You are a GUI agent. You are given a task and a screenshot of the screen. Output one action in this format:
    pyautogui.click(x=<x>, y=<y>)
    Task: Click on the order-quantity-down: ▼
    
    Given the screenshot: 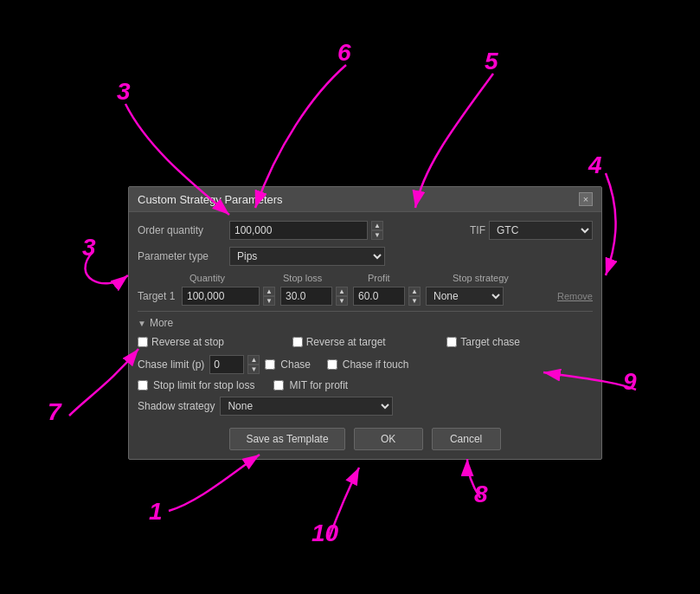 What is the action you would take?
    pyautogui.click(x=377, y=236)
    